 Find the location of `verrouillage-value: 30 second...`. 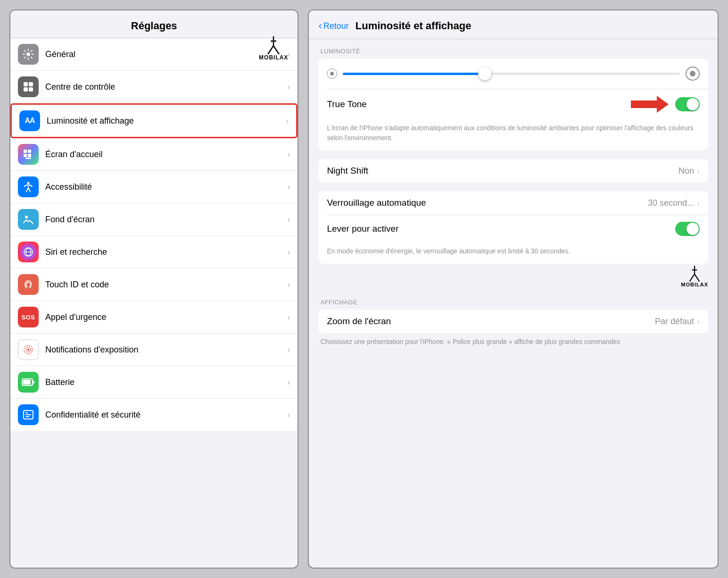

verrouillage-value: 30 second... is located at coordinates (671, 203).